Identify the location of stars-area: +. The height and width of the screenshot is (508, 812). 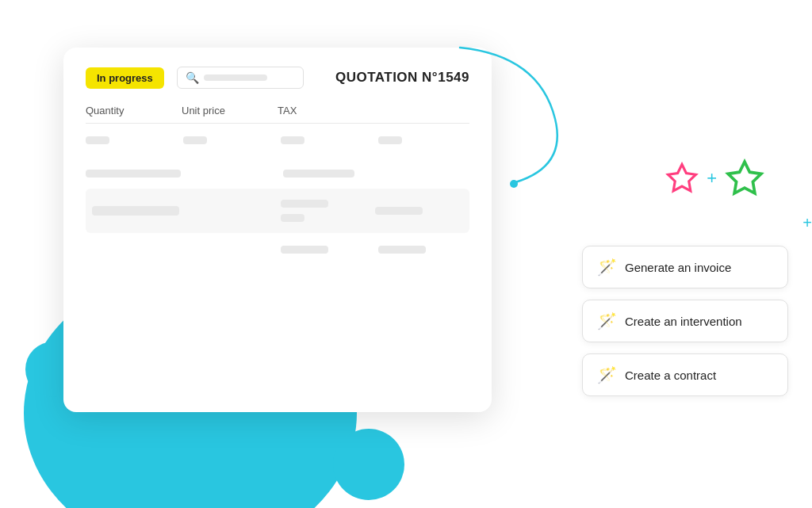
(715, 178).